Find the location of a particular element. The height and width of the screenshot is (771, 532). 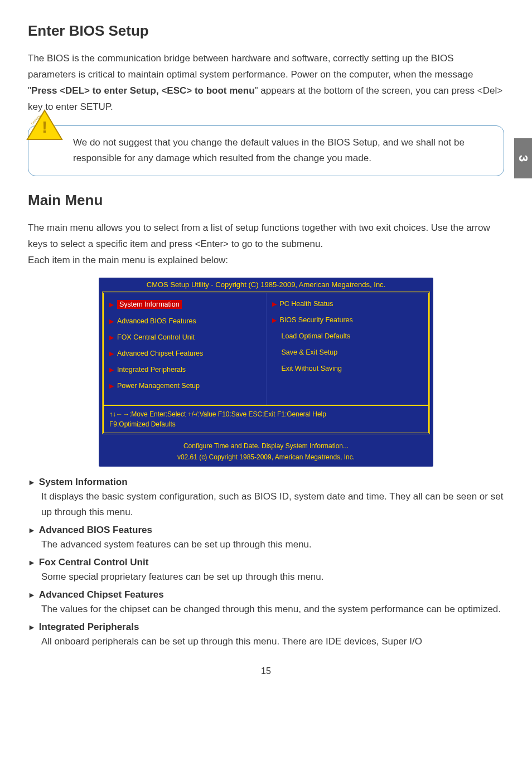

bios-item-advanced-bios: ▶ Advanced BIOS Features is located at coordinates (185, 321).